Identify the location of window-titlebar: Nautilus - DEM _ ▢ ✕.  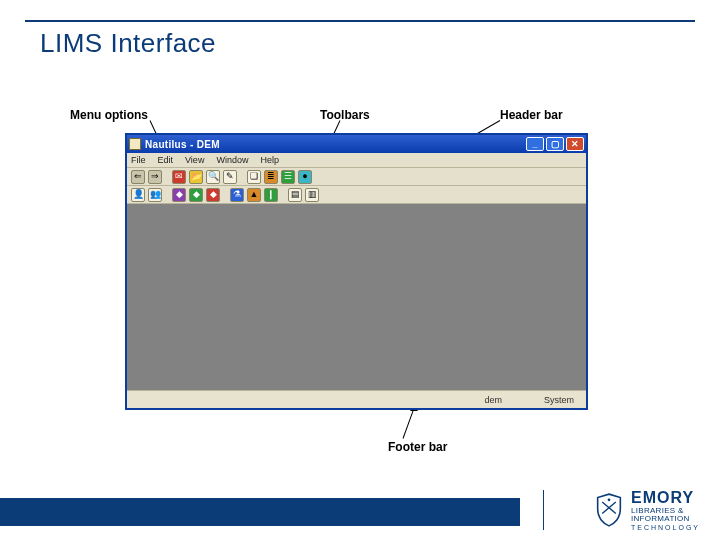
(356, 144).